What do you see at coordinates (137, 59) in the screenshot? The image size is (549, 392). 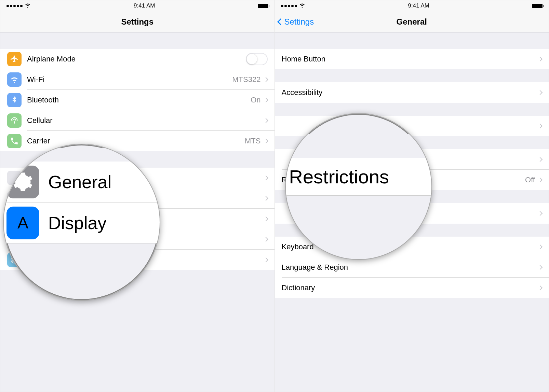 I see `row-airplane-mode: Airplane Mode` at bounding box center [137, 59].